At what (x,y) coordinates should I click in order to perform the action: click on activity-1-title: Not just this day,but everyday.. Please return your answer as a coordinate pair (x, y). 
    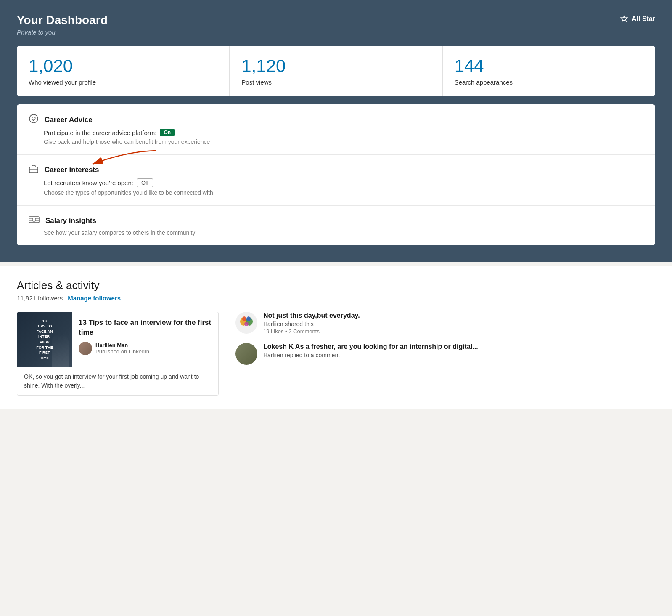
    Looking at the image, I should click on (459, 316).